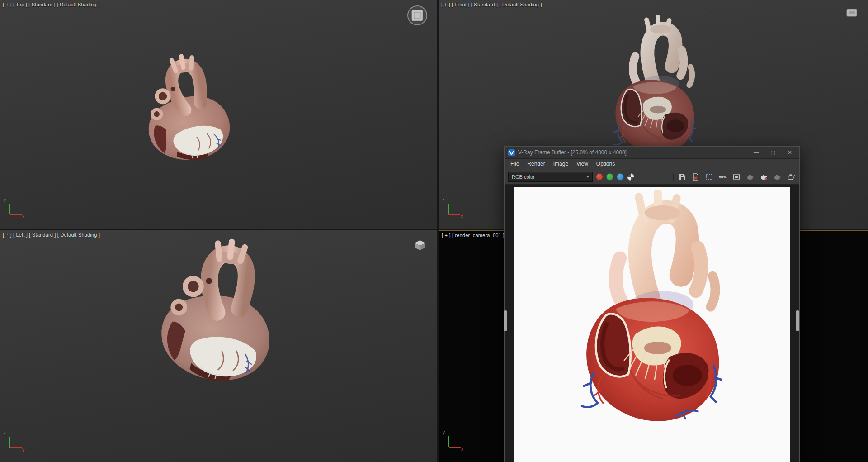 The image size is (868, 462). What do you see at coordinates (695, 177) in the screenshot?
I see `save-layers-icon` at bounding box center [695, 177].